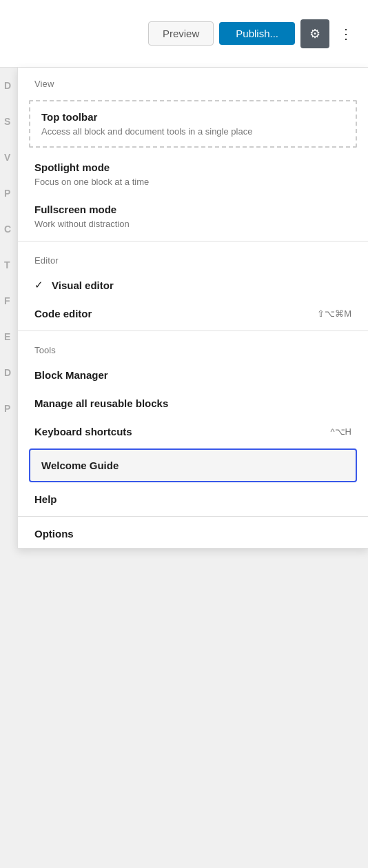 This screenshot has height=868, width=368. I want to click on block-manager-label: Block Manager, so click(193, 375).